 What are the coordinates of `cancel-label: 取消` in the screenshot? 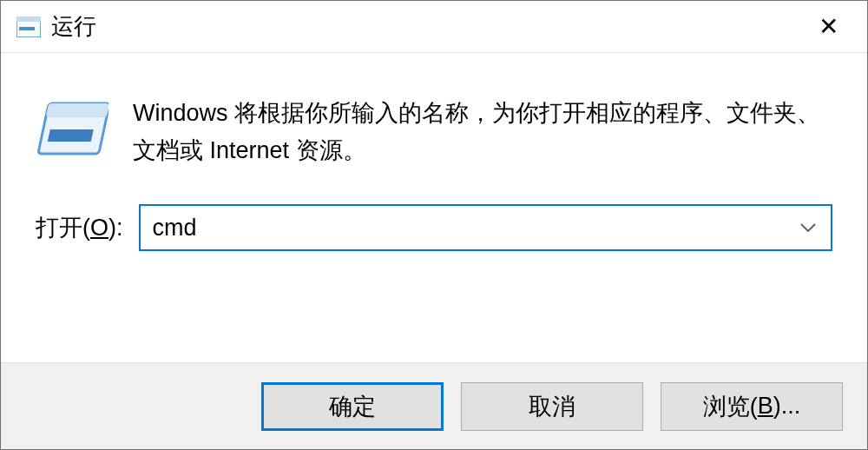 It's located at (552, 407).